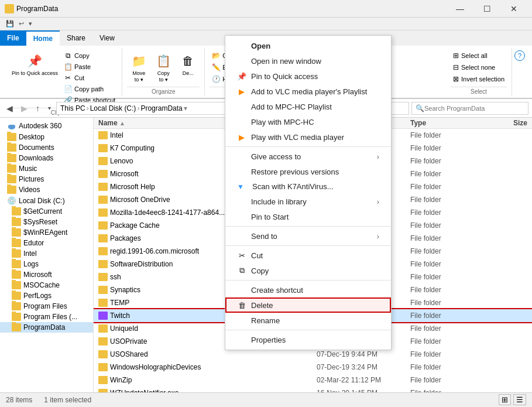 The height and width of the screenshot is (407, 532). What do you see at coordinates (474, 108) in the screenshot?
I see `search-input` at bounding box center [474, 108].